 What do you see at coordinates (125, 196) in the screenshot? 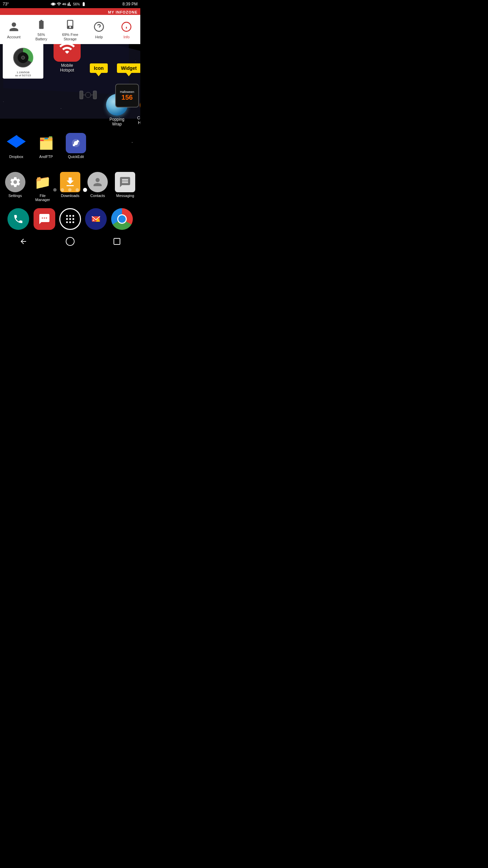
I see `messaging-label: Messaging` at bounding box center [125, 196].